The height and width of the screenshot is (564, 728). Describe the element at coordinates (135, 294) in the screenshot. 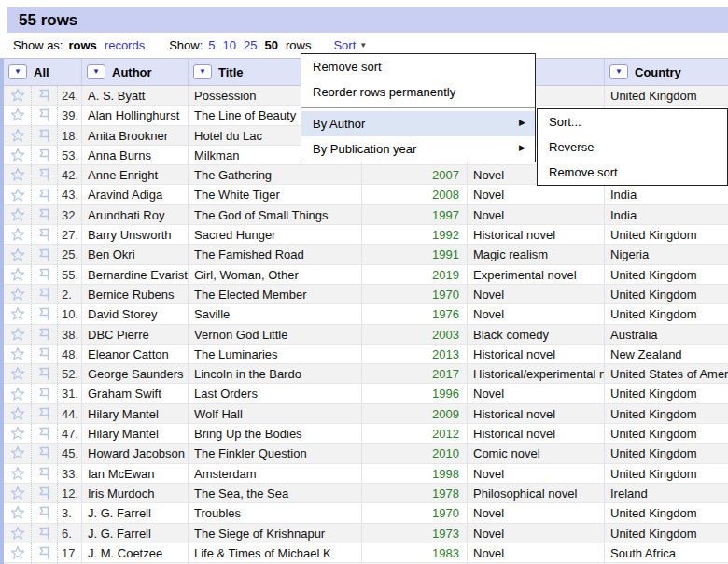

I see `cell-author: Bernice Rubens` at that location.